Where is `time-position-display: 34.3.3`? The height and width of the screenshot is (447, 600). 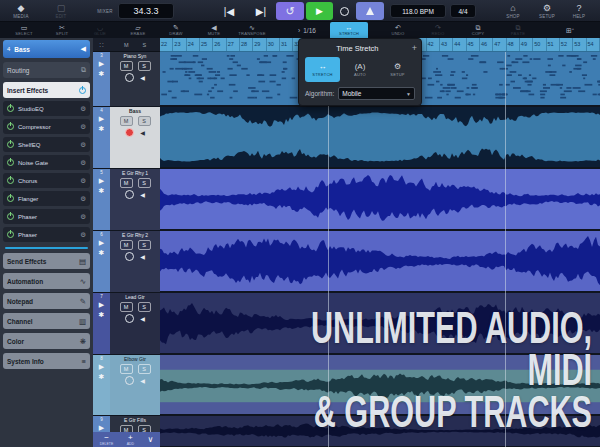
time-position-display: 34.3.3 is located at coordinates (146, 11).